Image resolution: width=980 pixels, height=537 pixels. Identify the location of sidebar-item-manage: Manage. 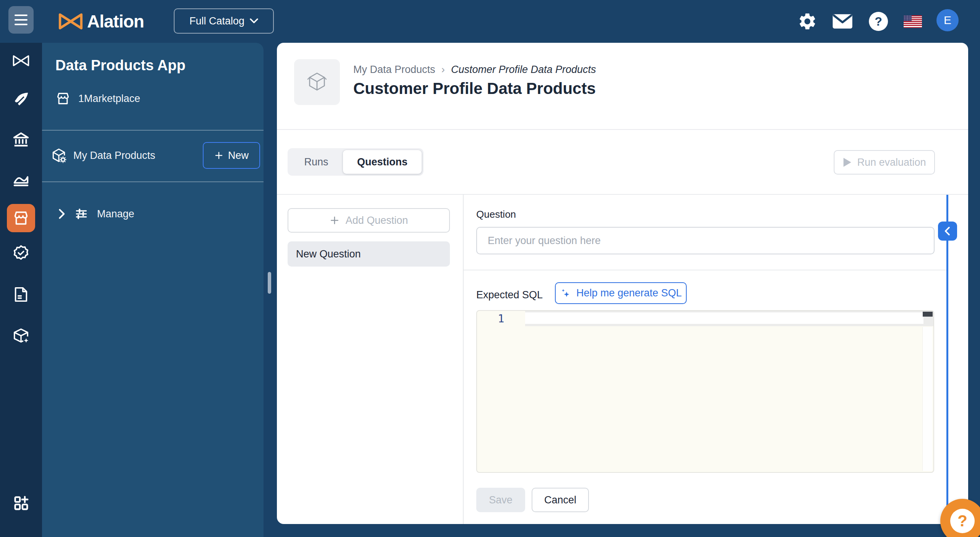
(96, 214).